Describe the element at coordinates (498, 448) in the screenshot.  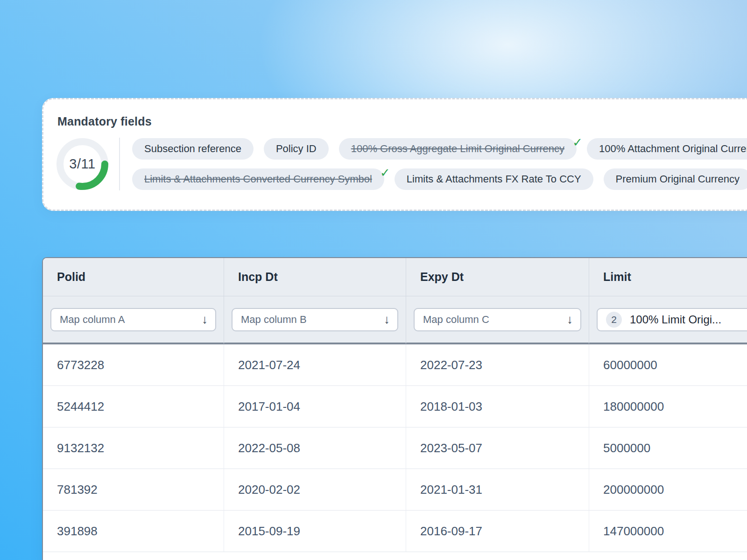
I see `cell-expy-dt: 2023-05-07` at that location.